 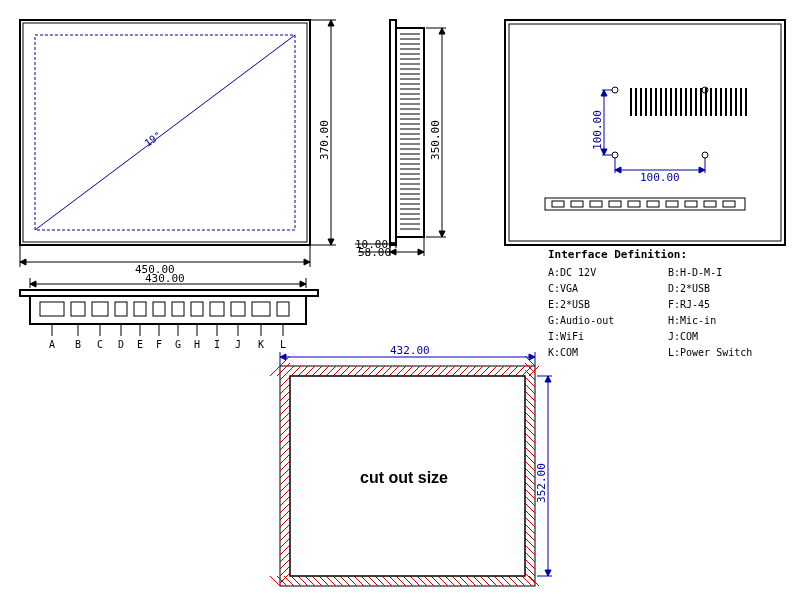 I want to click on cutout-width: 432.00, so click(x=410, y=350).